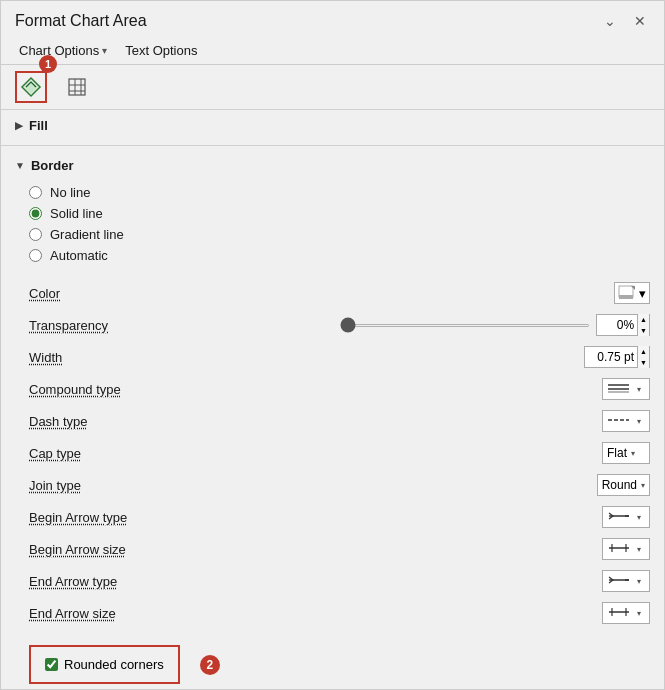  Describe the element at coordinates (644, 362) in the screenshot. I see `width-down-button: ▼` at that location.